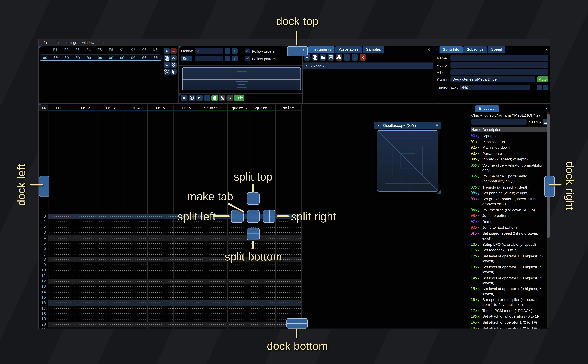 The width and height of the screenshot is (588, 364). What do you see at coordinates (540, 88) in the screenshot?
I see `tuning-dec-button: -` at bounding box center [540, 88].